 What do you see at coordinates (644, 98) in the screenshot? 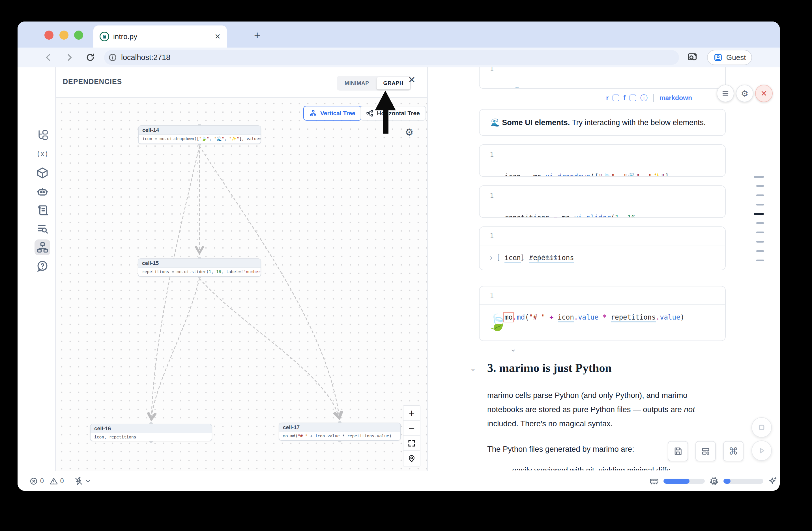
I see `info-icon: ⓘ` at bounding box center [644, 98].